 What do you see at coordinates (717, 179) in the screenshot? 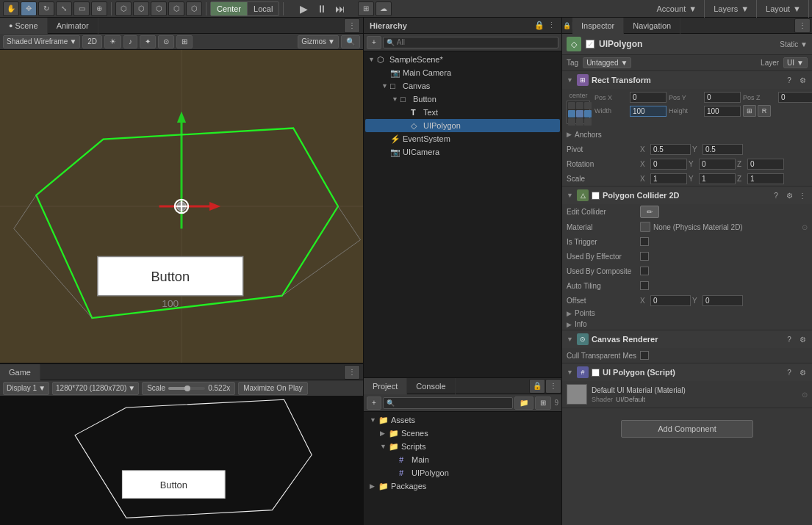
I see `scale-y-input` at bounding box center [717, 179].